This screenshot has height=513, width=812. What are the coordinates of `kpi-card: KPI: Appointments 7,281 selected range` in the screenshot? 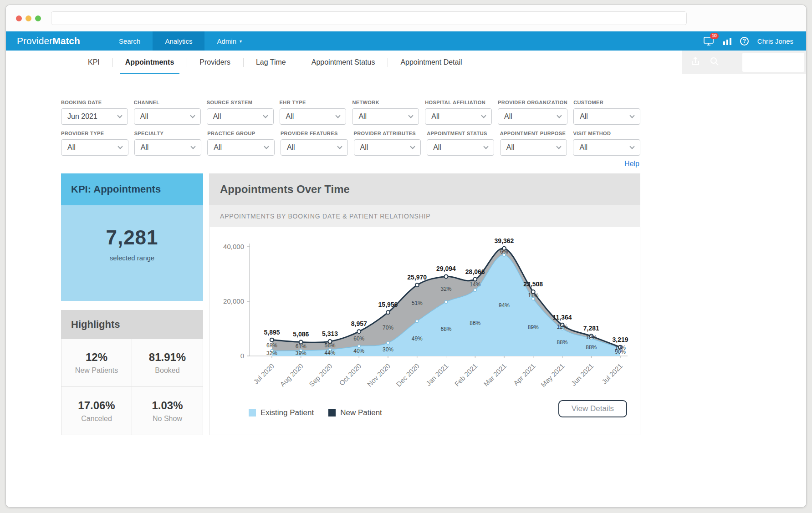 It's located at (132, 237).